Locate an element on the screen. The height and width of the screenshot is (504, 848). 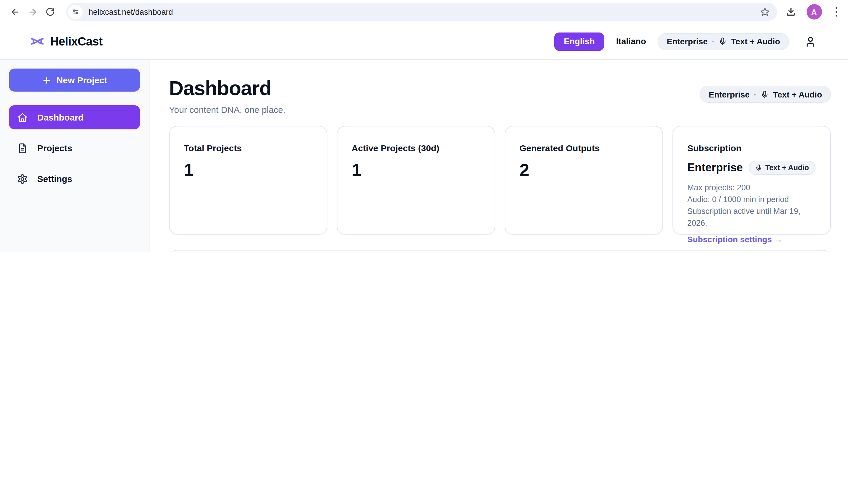
subscription-settings-link: Subscription settings → is located at coordinates (735, 239).